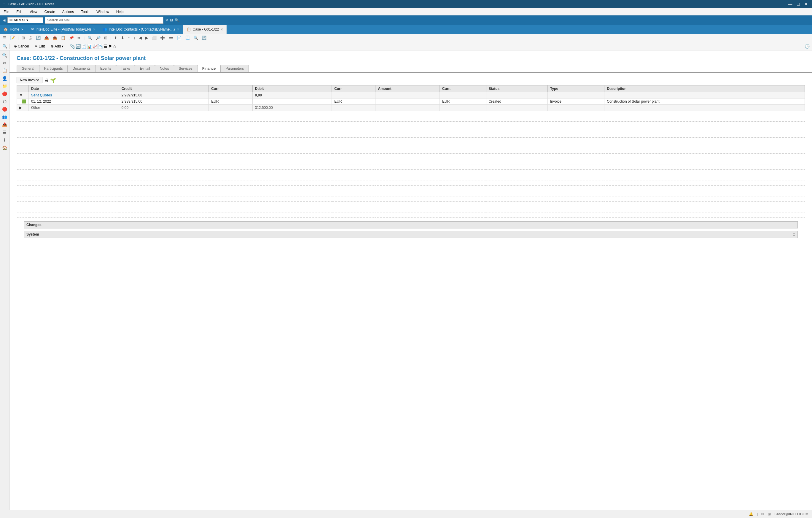 The height and width of the screenshot is (518, 812). What do you see at coordinates (84, 46) in the screenshot?
I see `doc-icon: 📄` at bounding box center [84, 46].